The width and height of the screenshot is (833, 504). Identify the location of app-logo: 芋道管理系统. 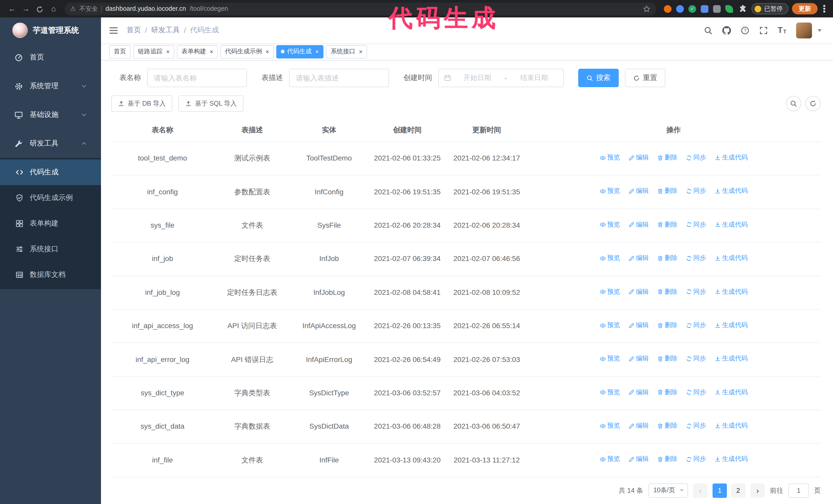
(51, 30).